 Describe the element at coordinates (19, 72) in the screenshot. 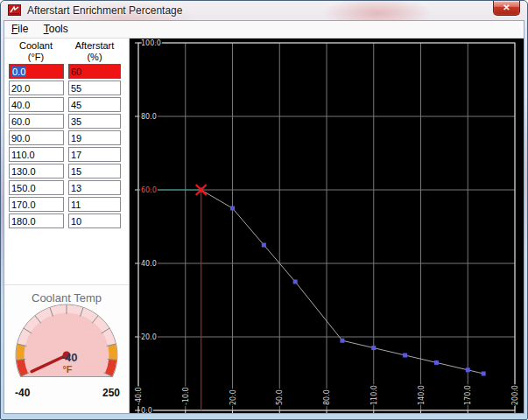

I see `selected-text: 0.0` at that location.